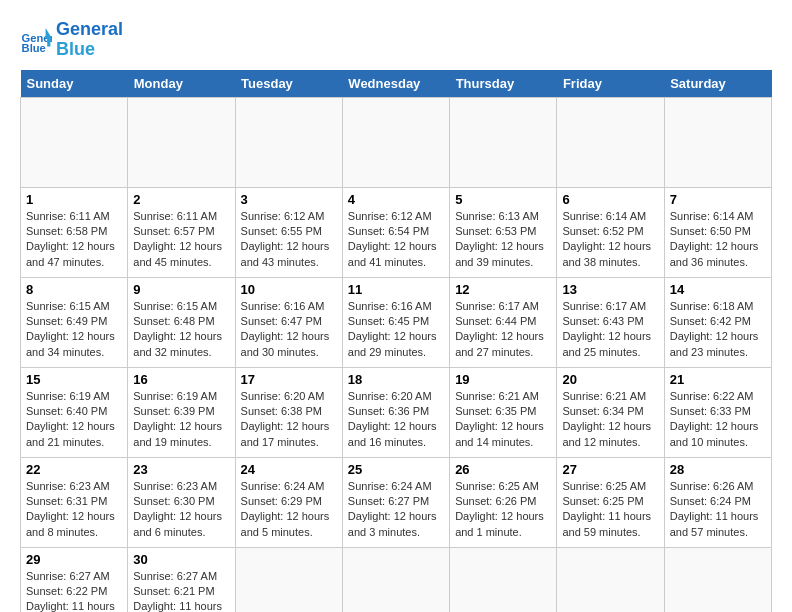 The width and height of the screenshot is (792, 612). Describe the element at coordinates (396, 580) in the screenshot. I see `calendar-week-5: 29Sunrise: 6:27 AMSunset: 6:22 PMDayligh…` at that location.